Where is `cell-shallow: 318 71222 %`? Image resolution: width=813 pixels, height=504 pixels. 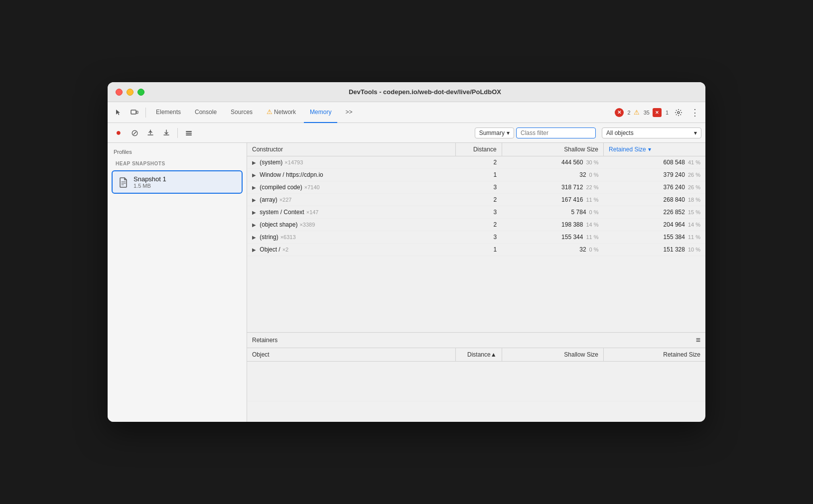 cell-shallow: 318 71222 % is located at coordinates (552, 187).